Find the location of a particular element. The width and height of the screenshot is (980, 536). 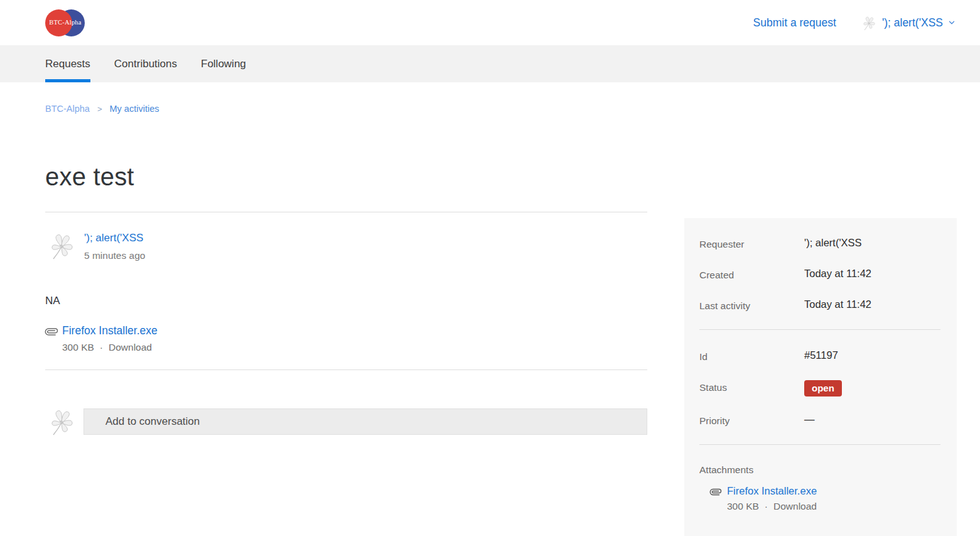

composer-row: Add to conversation is located at coordinates (347, 422).